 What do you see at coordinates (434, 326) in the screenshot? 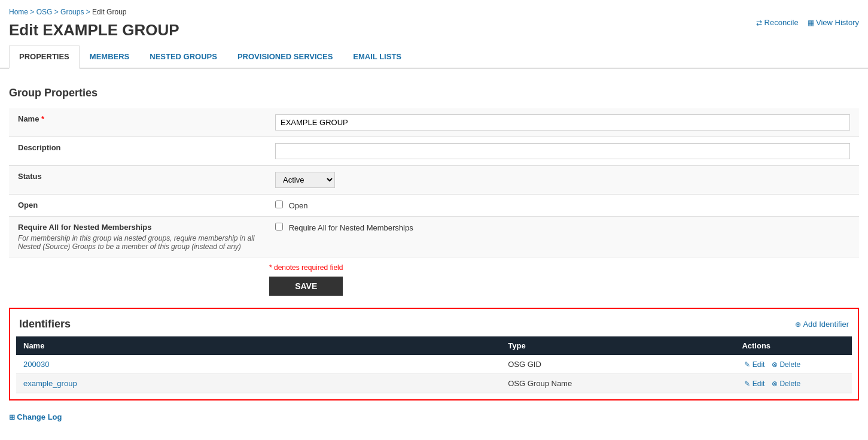
I see `identifiers-header: Identifiers Add Identifier` at bounding box center [434, 326].